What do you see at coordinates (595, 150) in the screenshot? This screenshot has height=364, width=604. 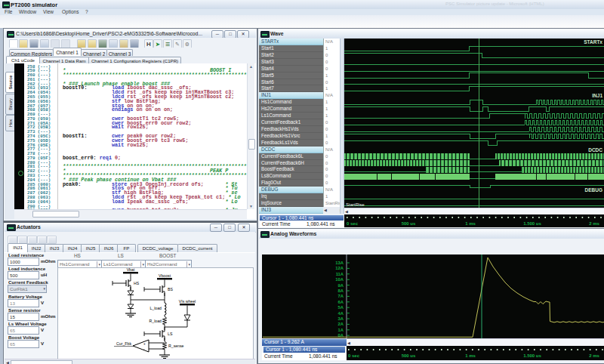 I see `svg-text: DCDC` at bounding box center [595, 150].